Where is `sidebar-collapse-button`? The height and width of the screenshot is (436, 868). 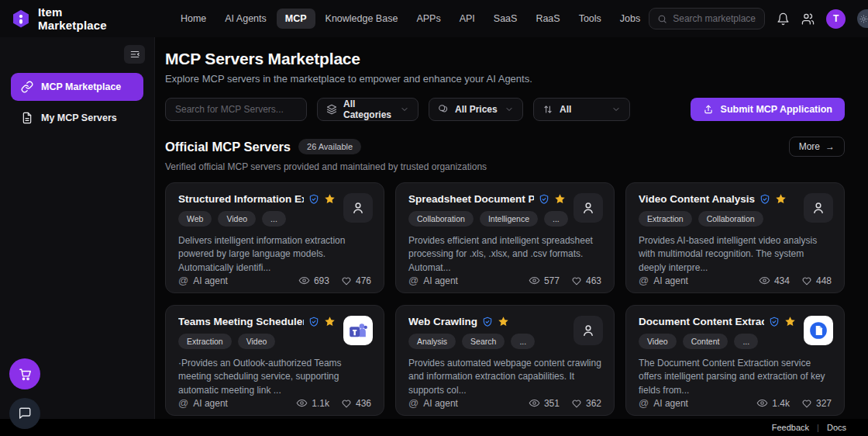 sidebar-collapse-button is located at coordinates (135, 54).